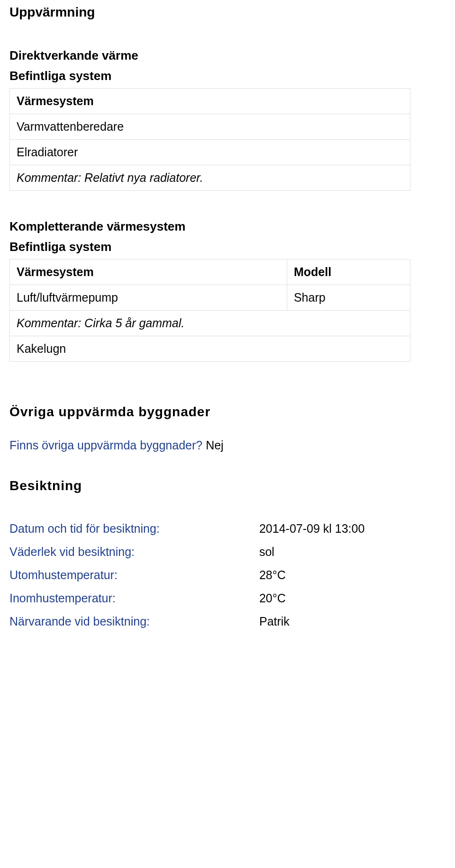  I want to click on supplementary-heating-subtitle: Befintliga system, so click(228, 247).